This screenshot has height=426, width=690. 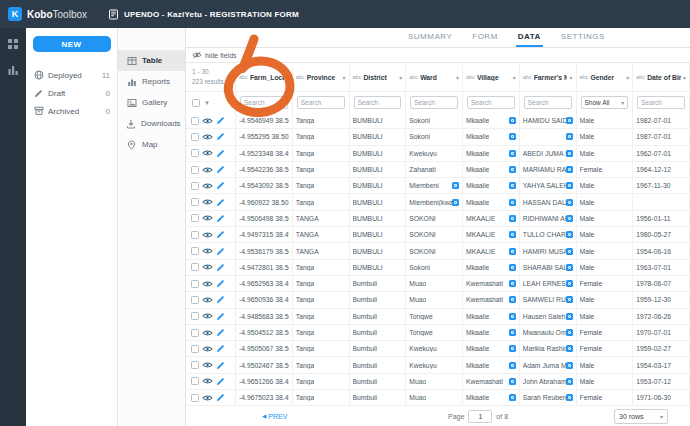 I want to click on column-header-province: abc Province ▾, so click(x=322, y=77).